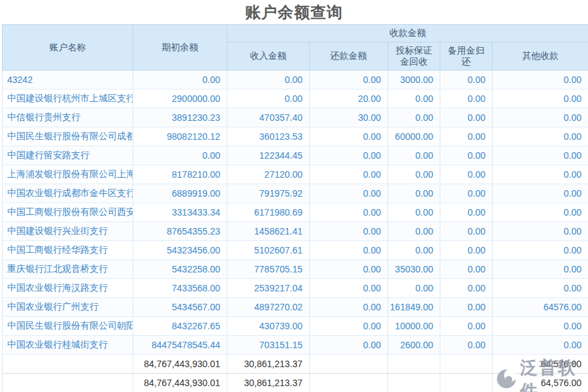 The width and height of the screenshot is (588, 392). I want to click on amount-cell: 7433568.00, so click(180, 289).